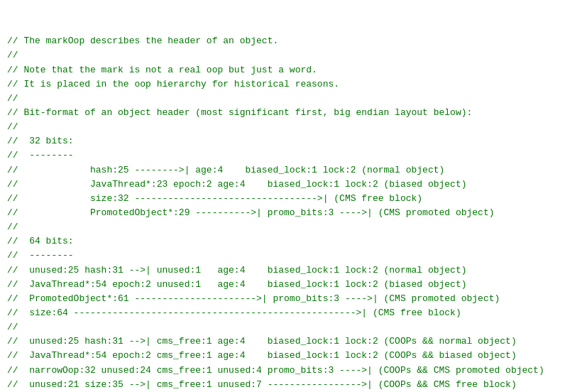 The height and width of the screenshot is (392, 565). Describe the element at coordinates (282, 285) in the screenshot. I see `code-line: // JavaThread*:54 epoch:2 unused:1 age:4…` at that location.